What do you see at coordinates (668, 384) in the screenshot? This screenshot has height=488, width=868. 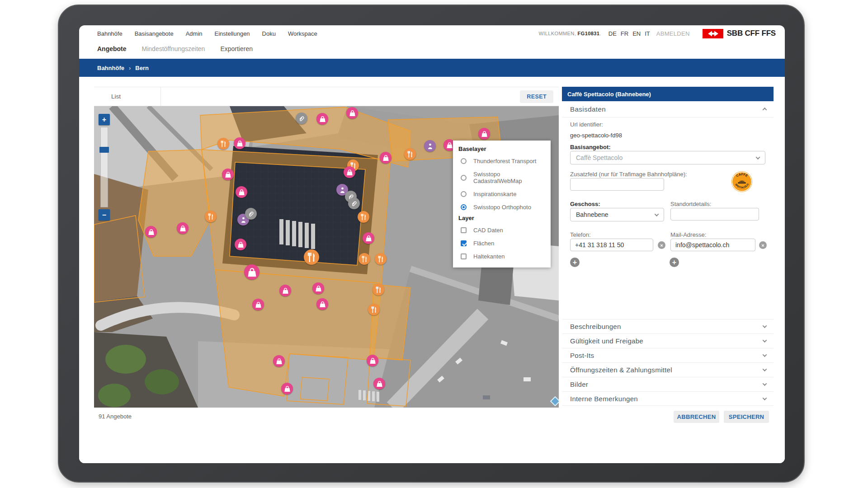 I see `section-bilder: Bilder` at bounding box center [668, 384].